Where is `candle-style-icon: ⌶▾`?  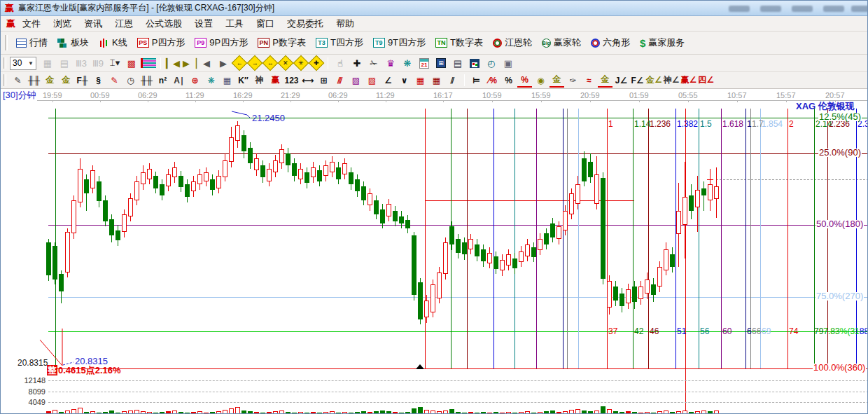
candle-style-icon: ⌶▾ is located at coordinates (115, 63).